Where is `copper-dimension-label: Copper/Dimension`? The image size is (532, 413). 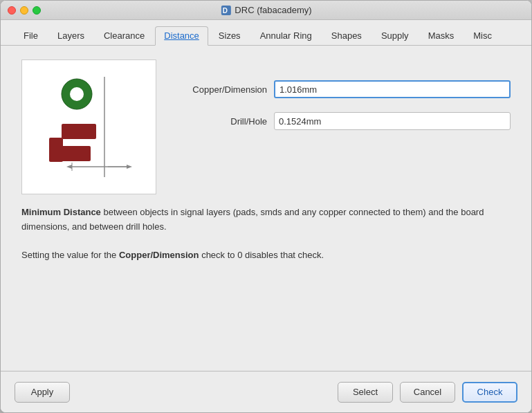
copper-dimension-label: Copper/Dimension is located at coordinates (222, 90).